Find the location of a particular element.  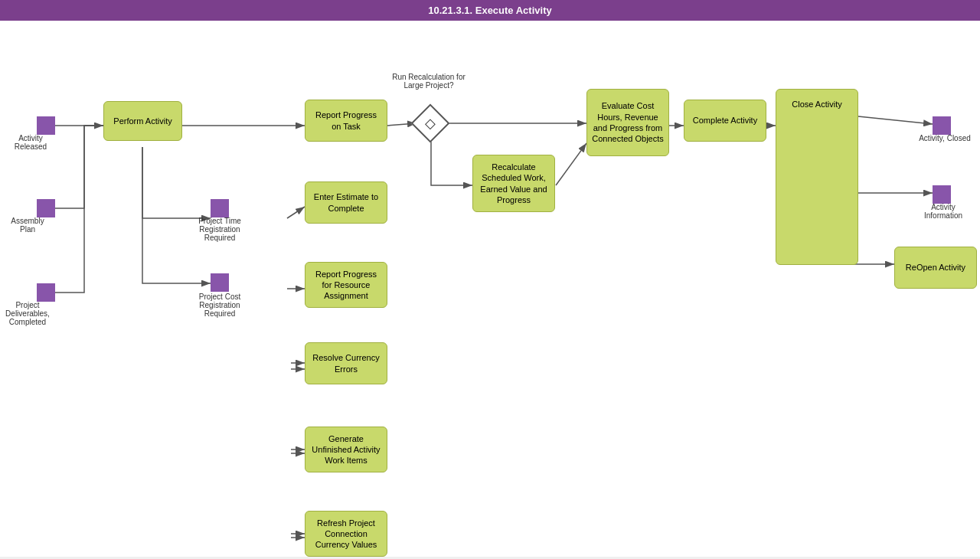

activity-closed-label: Activity, Closed is located at coordinates (945, 138).